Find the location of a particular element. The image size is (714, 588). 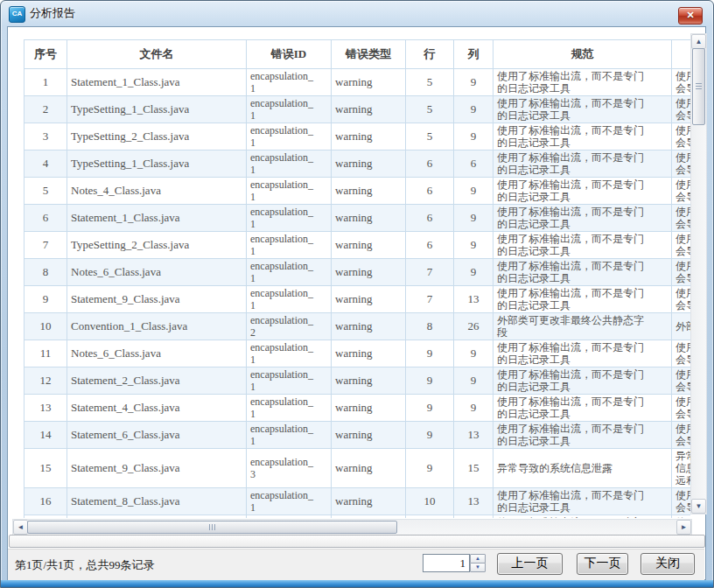

cell-filename: Statement_9_Class.java is located at coordinates (158, 299).